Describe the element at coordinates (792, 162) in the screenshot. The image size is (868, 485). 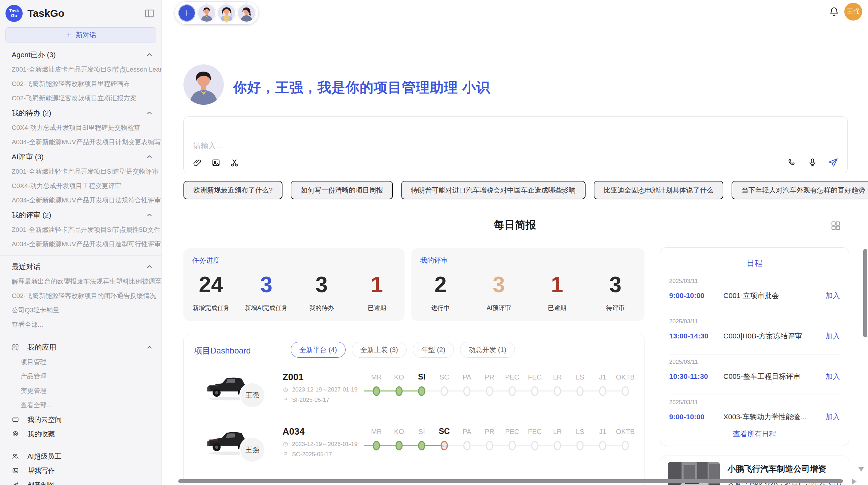
I see `phone-call-icon` at that location.